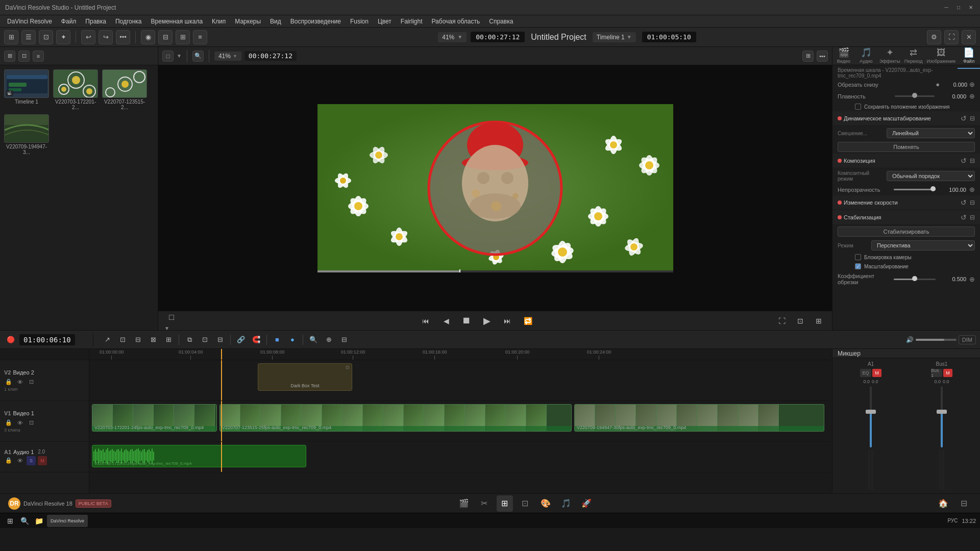  I want to click on dock-settings: 🏠, so click(943, 504).